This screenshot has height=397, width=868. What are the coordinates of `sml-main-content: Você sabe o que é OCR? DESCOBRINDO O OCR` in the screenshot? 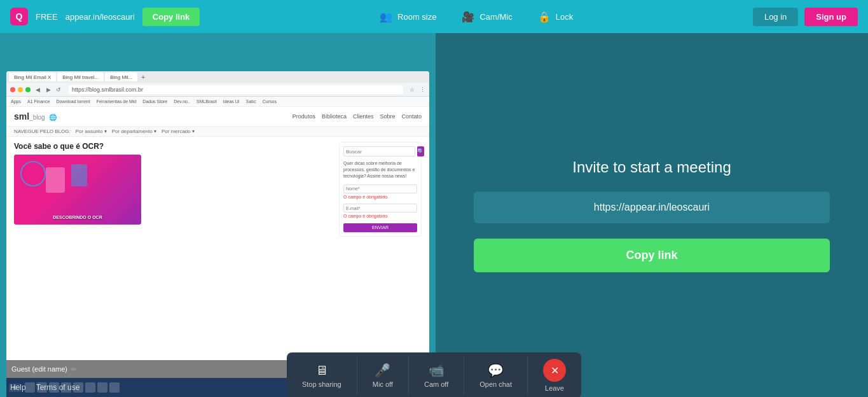 It's located at (217, 190).